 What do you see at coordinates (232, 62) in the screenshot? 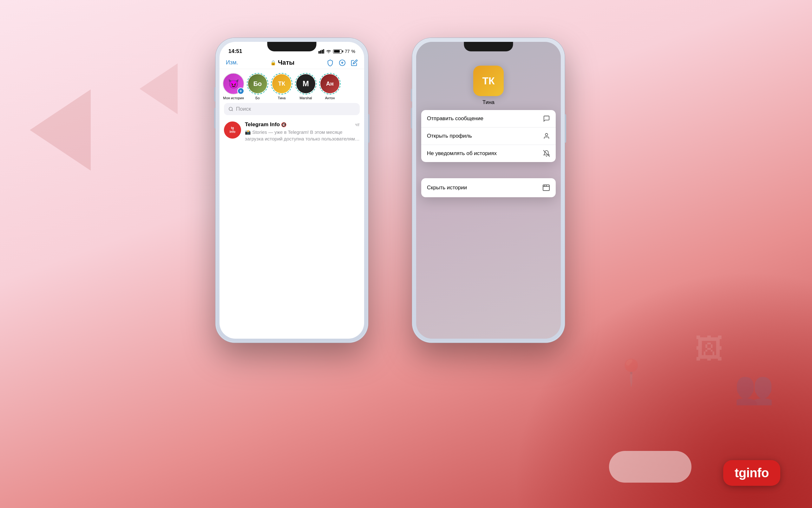
I see `edit-button: Изм.` at bounding box center [232, 62].